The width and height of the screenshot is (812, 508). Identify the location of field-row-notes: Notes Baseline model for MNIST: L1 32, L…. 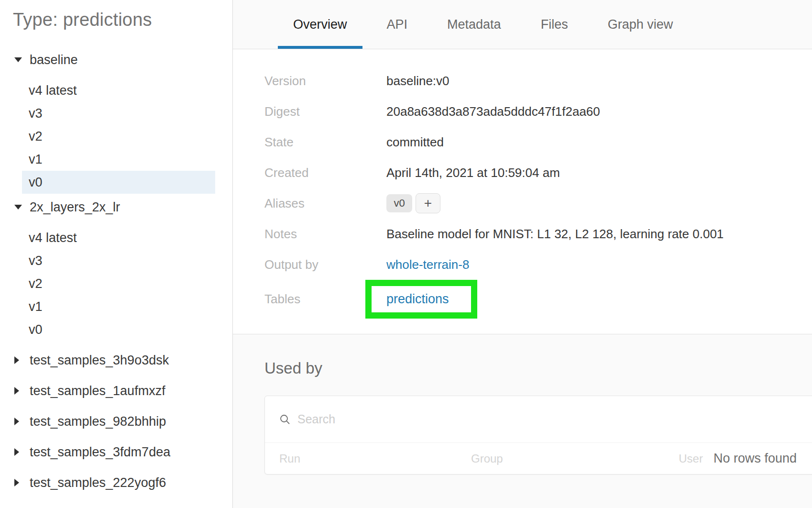
(529, 234).